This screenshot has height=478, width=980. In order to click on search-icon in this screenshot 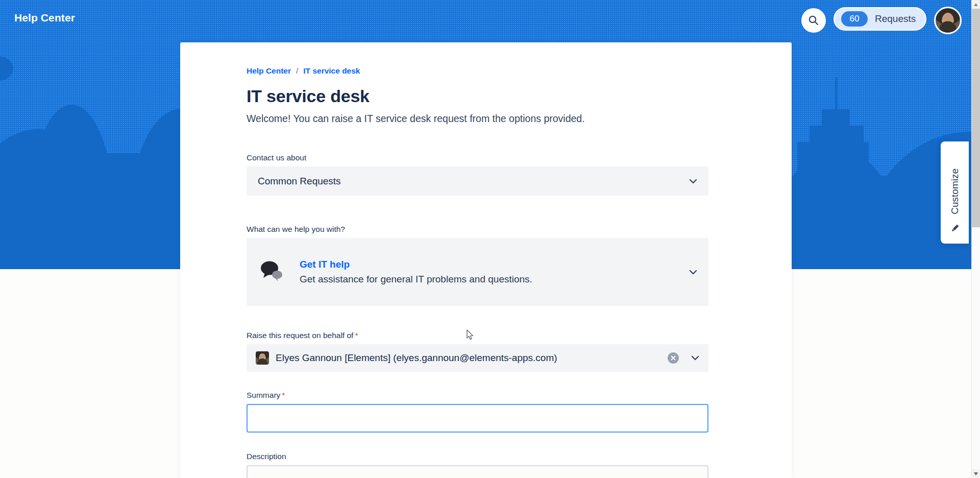, I will do `click(814, 20)`.